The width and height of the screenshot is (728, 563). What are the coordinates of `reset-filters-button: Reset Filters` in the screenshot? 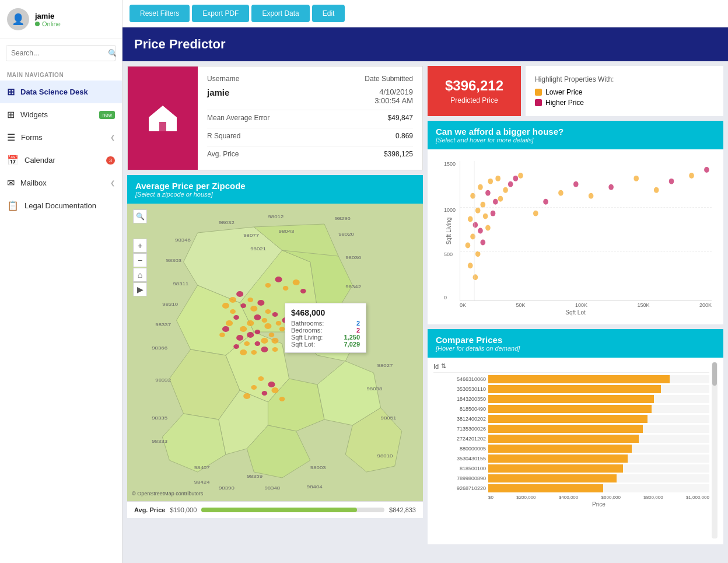 It's located at (160, 13).